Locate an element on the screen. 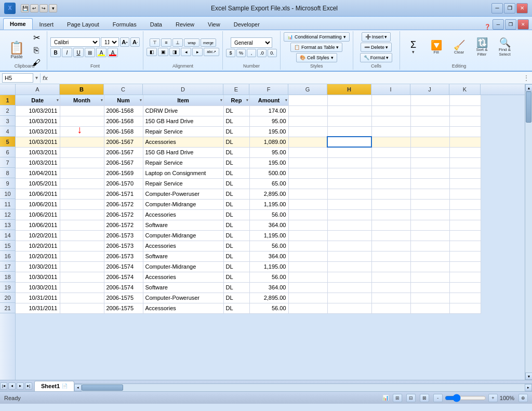 The height and width of the screenshot is (411, 532). cell-E7: DL is located at coordinates (236, 163).